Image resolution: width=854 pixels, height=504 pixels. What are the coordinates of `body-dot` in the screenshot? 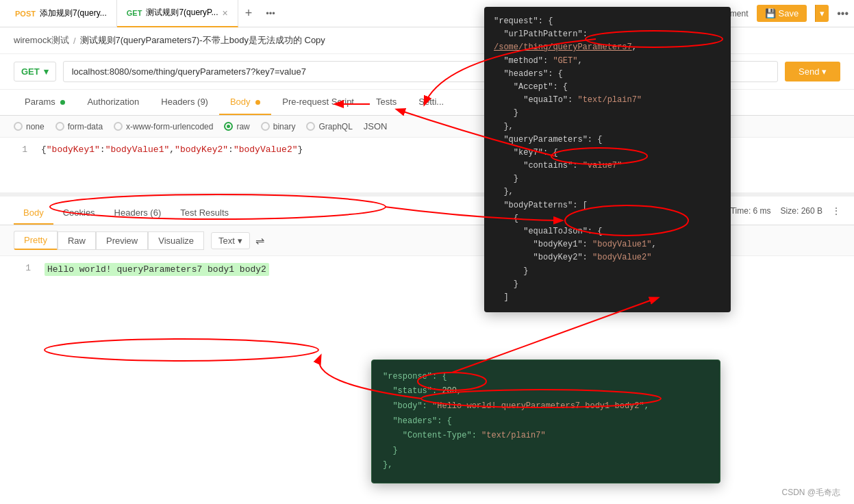 It's located at (258, 103).